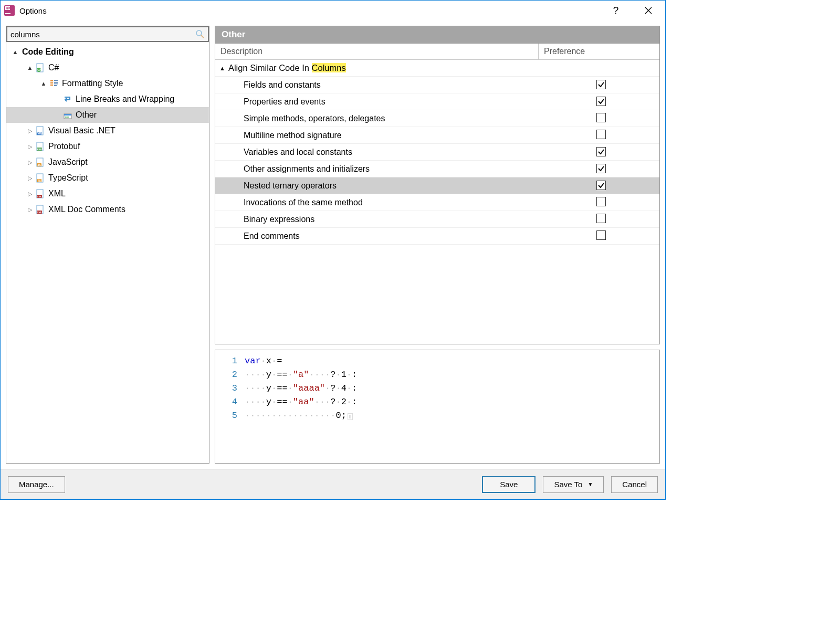 The width and height of the screenshot is (840, 630). Describe the element at coordinates (37, 485) in the screenshot. I see `manage-button: Manage...` at that location.